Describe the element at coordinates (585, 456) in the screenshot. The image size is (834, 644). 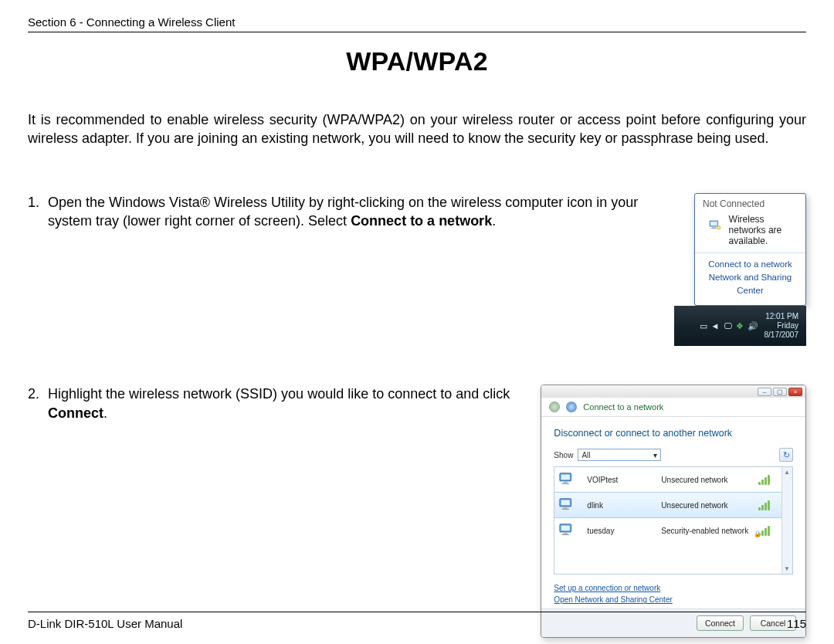
I see `show-dropdown-value: All` at that location.